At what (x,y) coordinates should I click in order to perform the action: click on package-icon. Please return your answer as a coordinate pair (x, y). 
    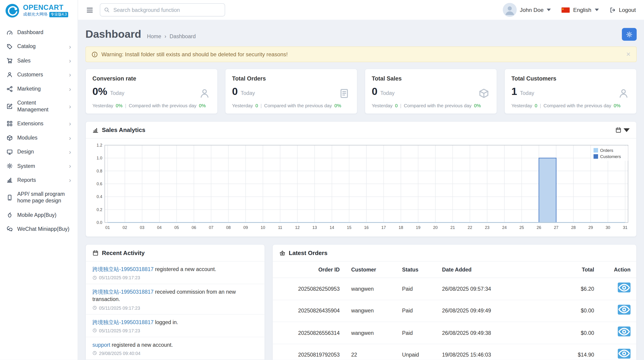
    Looking at the image, I should click on (484, 94).